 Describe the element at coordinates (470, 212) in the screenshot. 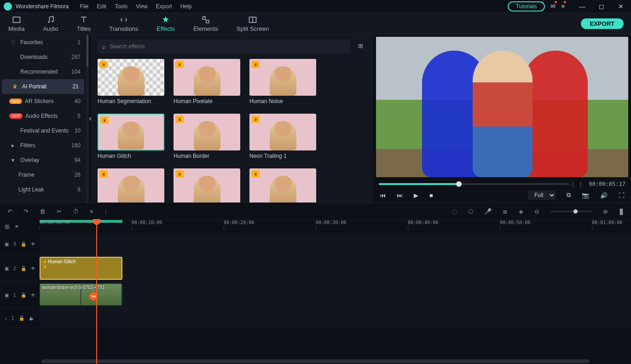

I see `marker-button: ⬡` at that location.